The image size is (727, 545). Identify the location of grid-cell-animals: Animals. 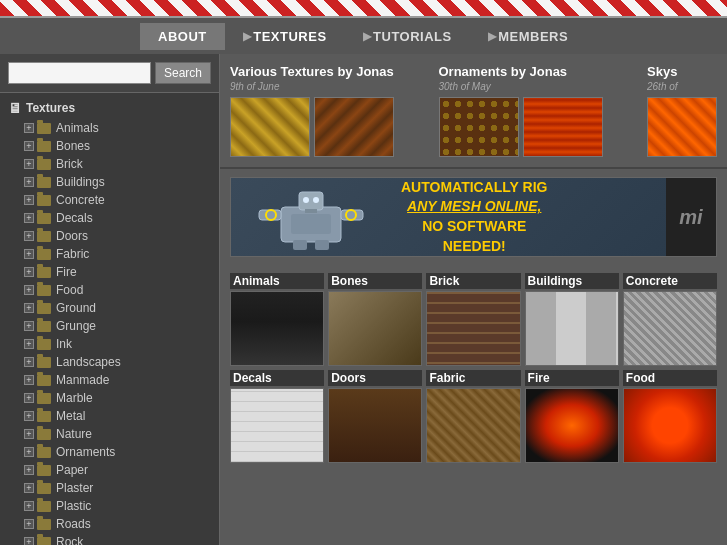
(277, 320).